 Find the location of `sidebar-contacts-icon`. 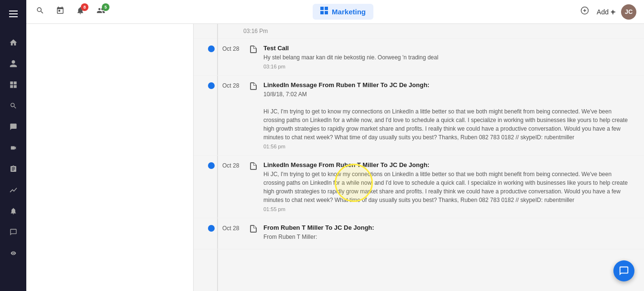

sidebar-contacts-icon is located at coordinates (13, 64).